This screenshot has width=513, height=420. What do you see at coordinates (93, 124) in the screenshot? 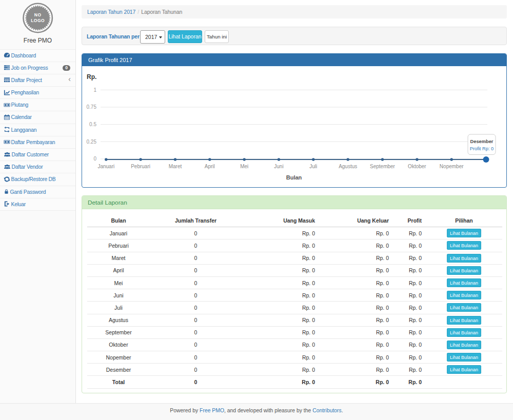
I see `svg-text: 0.5` at bounding box center [93, 124].